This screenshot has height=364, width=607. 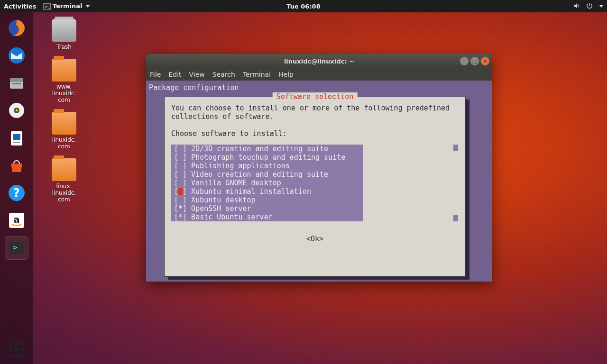 What do you see at coordinates (267, 183) in the screenshot?
I see `software-list: [ ] 2D/3D creation and editing suite[ ] …` at bounding box center [267, 183].